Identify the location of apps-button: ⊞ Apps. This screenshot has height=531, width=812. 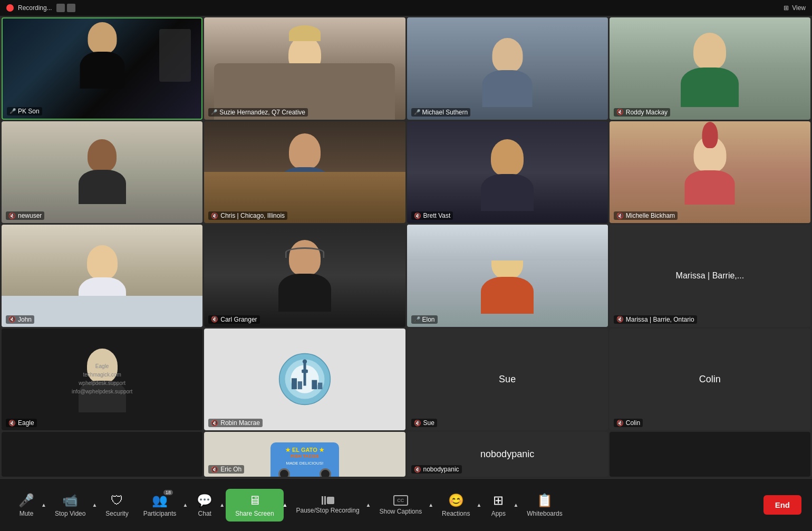
(498, 505).